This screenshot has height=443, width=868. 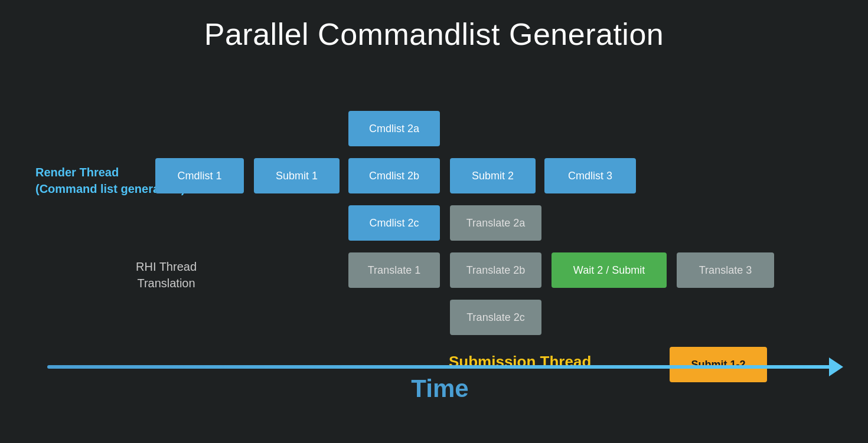 I want to click on page-title: Parallel Commandlist Generation, so click(x=434, y=26).